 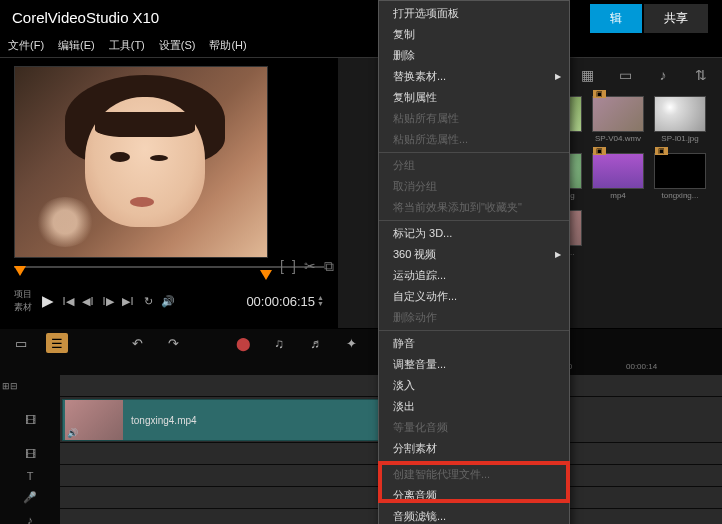 I want to click on tab-share: 共享, so click(x=676, y=18).